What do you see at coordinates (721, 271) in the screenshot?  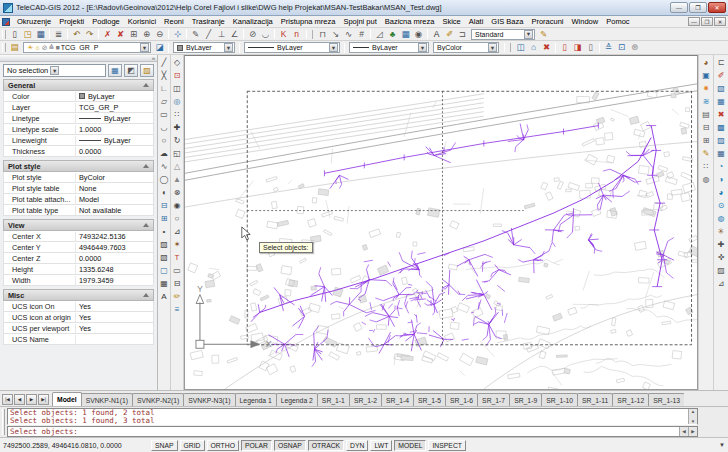 I see `hatch-tool-button: ▨` at bounding box center [721, 271].